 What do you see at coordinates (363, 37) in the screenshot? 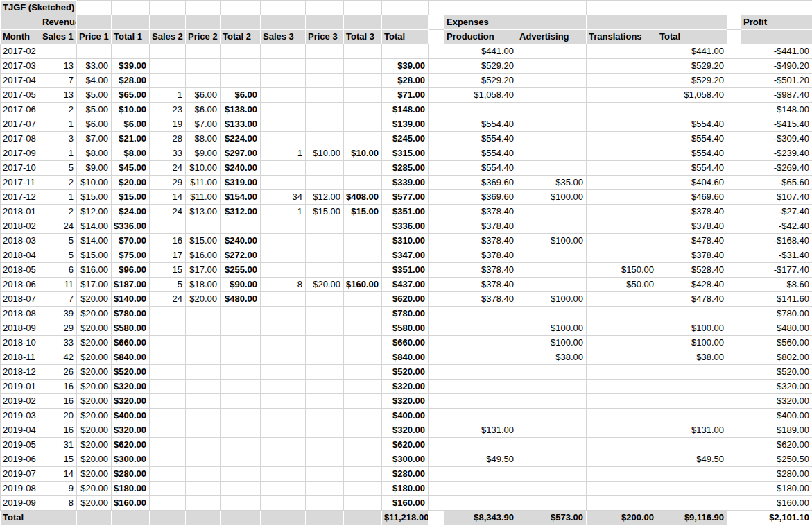
I see `col-header-total-3: Total 3` at bounding box center [363, 37].